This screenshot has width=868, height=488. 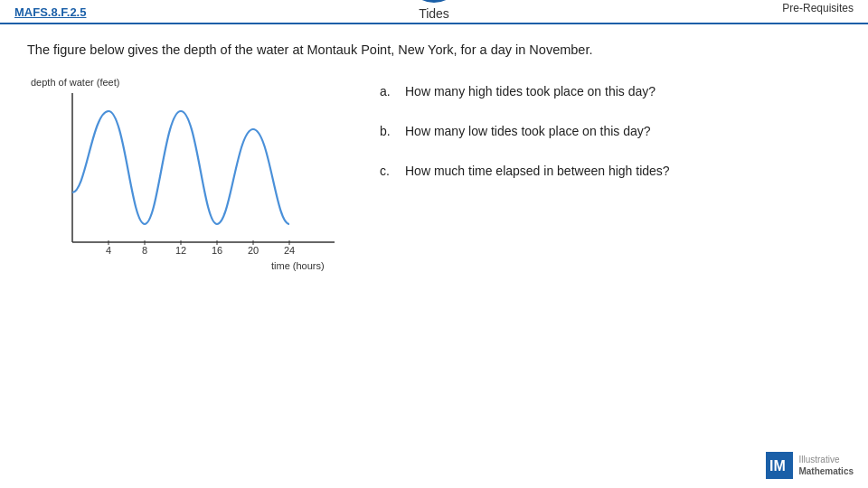 I want to click on svg-text: 8, so click(x=145, y=250).